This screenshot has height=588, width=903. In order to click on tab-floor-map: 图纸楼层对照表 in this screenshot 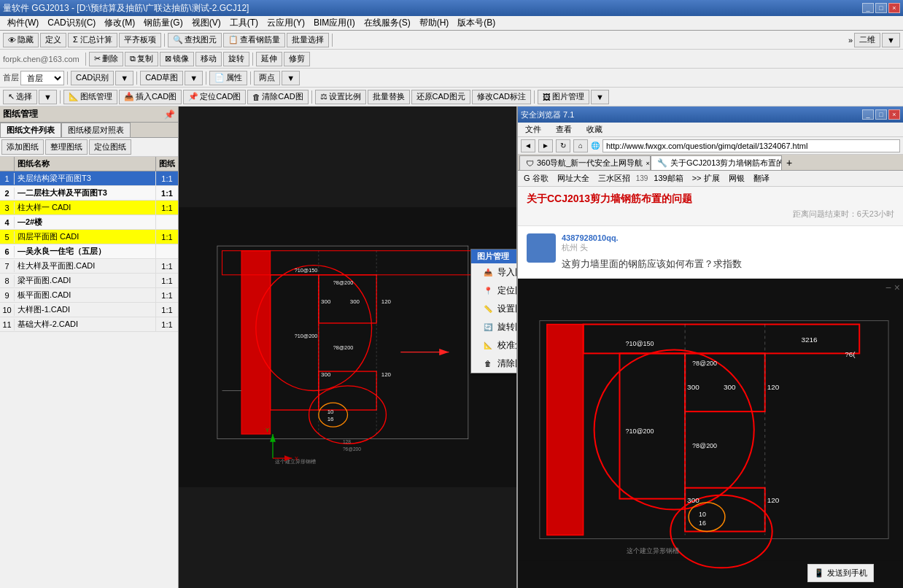, I will do `click(96, 130)`.